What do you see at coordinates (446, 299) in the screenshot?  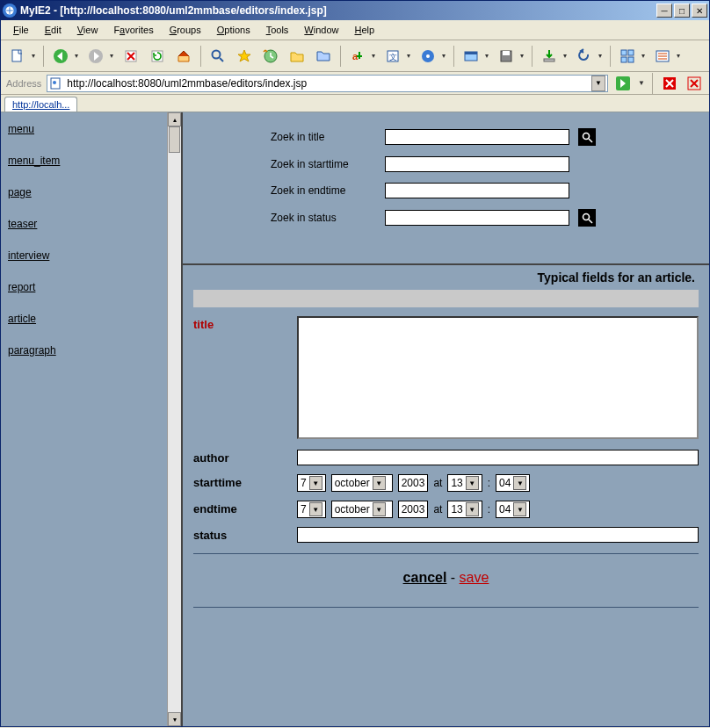 I see `form-band` at bounding box center [446, 299].